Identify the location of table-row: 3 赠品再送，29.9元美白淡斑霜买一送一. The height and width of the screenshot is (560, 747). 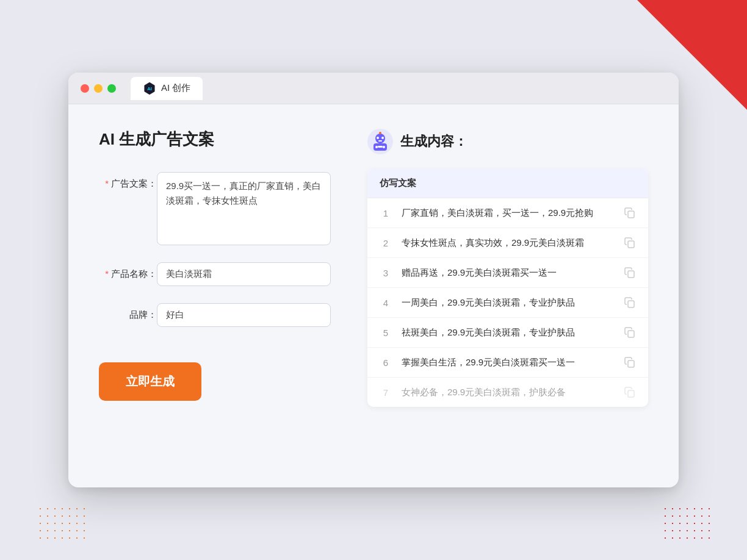
(508, 273).